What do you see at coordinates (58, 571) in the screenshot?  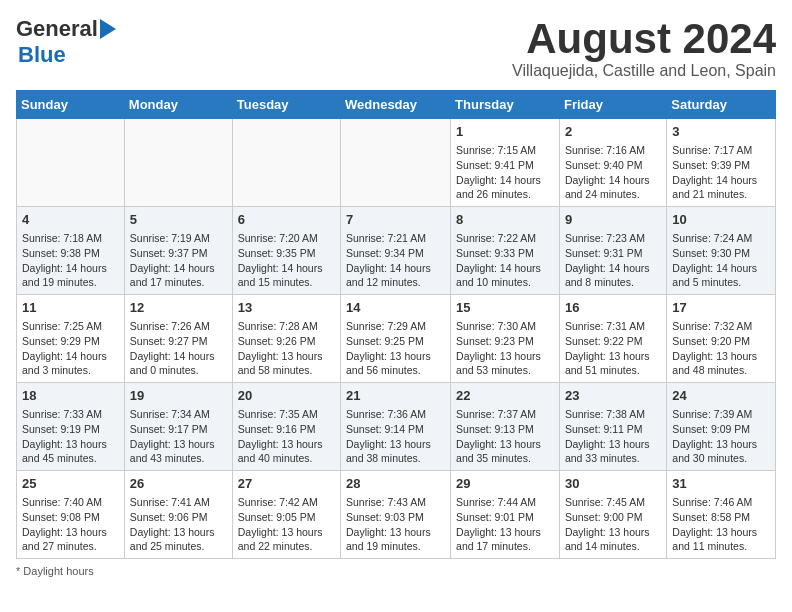 I see `footer-note-text: Daylight hours` at bounding box center [58, 571].